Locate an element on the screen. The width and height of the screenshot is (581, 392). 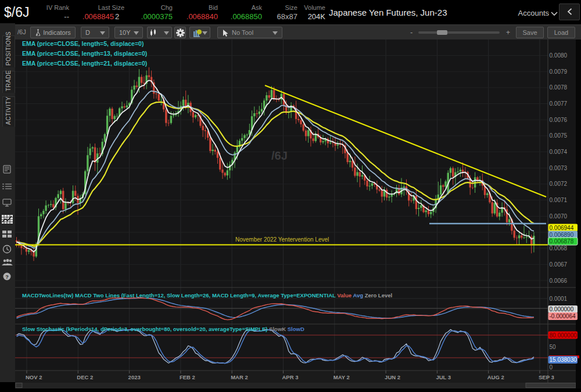
svg-text: 0.0070 is located at coordinates (559, 216).